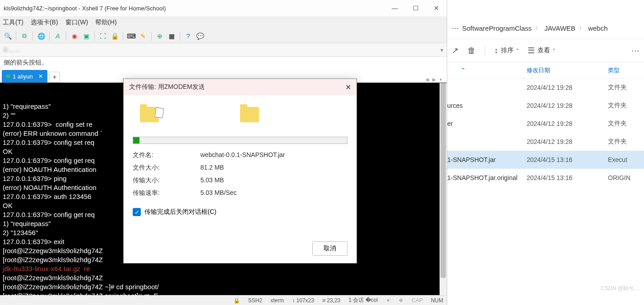 This screenshot has width=644, height=305. Describe the element at coordinates (531, 51) in the screenshot. I see `view-icon: ☰` at that location.